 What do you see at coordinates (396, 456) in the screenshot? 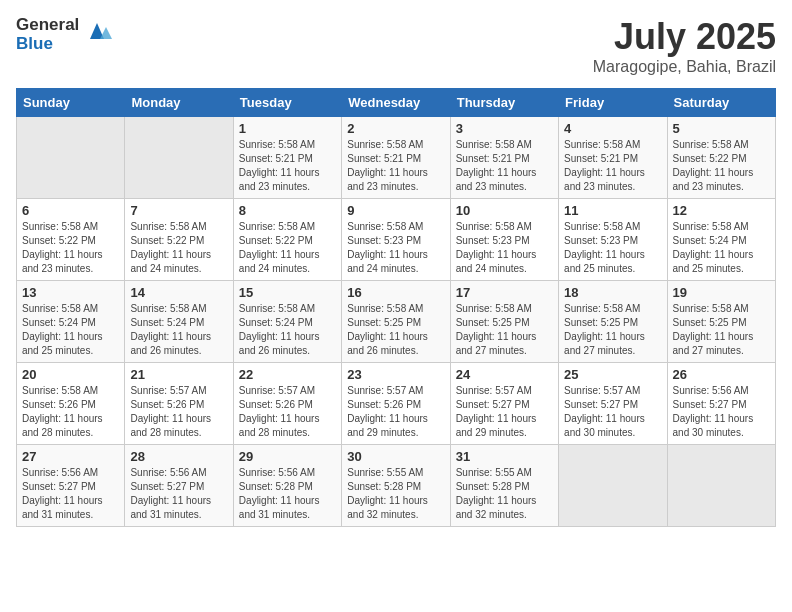
I see `day-number: 30` at bounding box center [396, 456].